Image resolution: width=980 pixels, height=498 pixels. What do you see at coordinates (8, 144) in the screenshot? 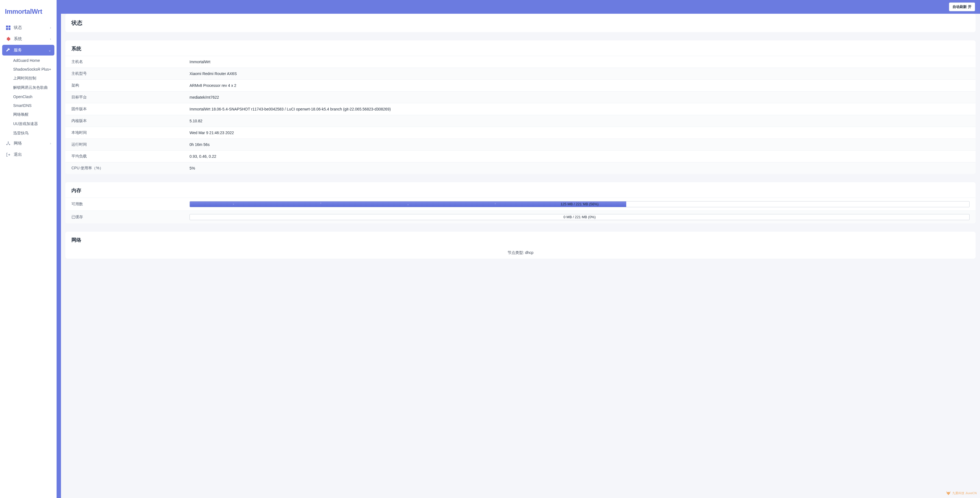
I see `network-icon` at bounding box center [8, 144].